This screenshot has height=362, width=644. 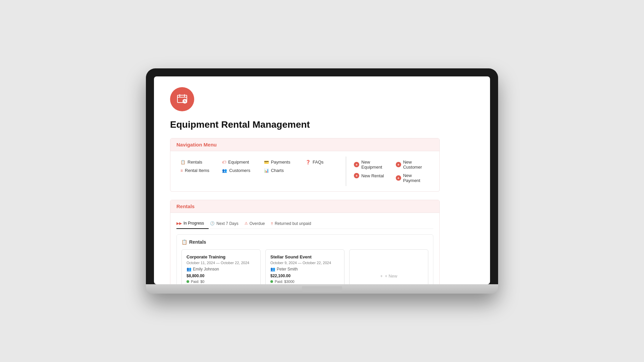 What do you see at coordinates (246, 223) in the screenshot?
I see `overdue-icon: ⚠` at bounding box center [246, 223].